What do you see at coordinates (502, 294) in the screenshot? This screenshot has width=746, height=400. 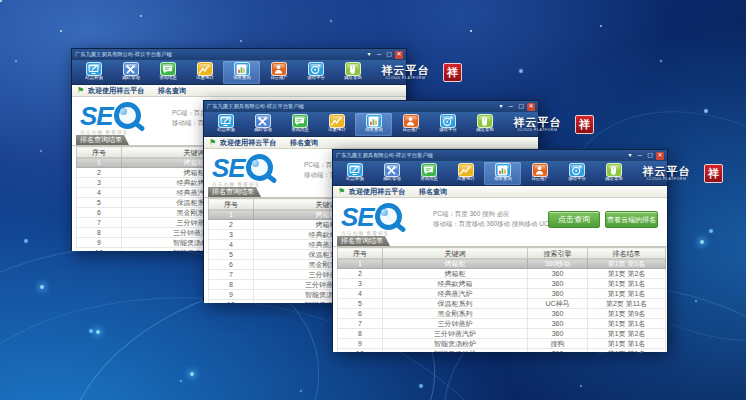 I see `table-row: 4经典蒸汽炉360第1页 第1名` at bounding box center [502, 294].